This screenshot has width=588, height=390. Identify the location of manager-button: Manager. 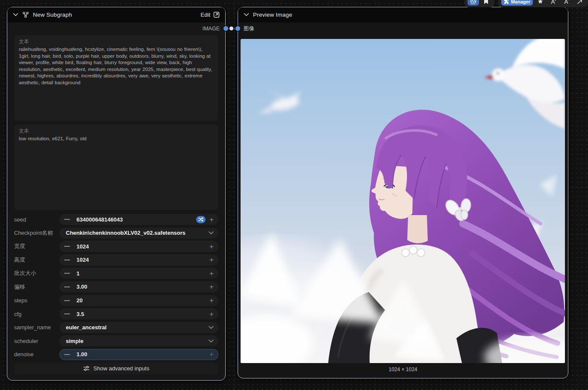
(517, 3).